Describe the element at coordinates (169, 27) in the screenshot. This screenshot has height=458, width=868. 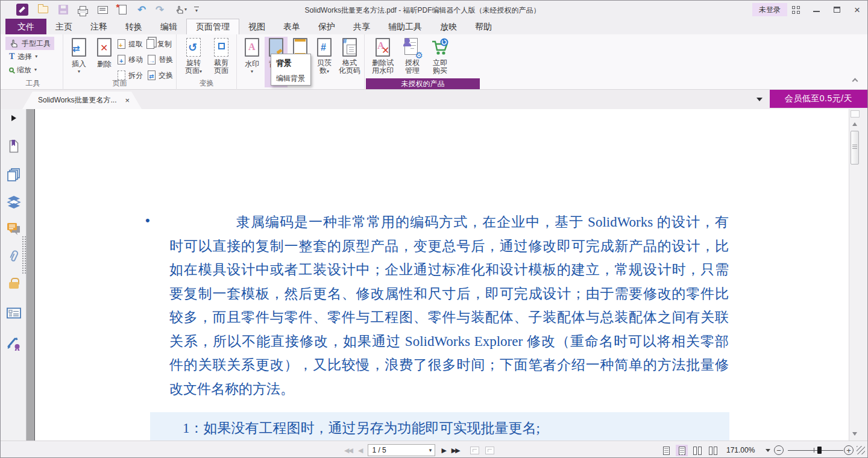
I see `tab-edit: 编辑` at that location.